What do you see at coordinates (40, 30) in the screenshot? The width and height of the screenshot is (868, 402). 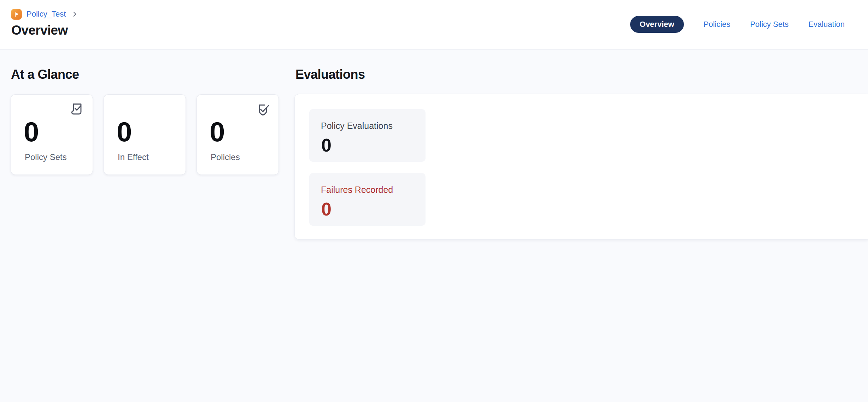 I see `page-title: Overview` at bounding box center [40, 30].